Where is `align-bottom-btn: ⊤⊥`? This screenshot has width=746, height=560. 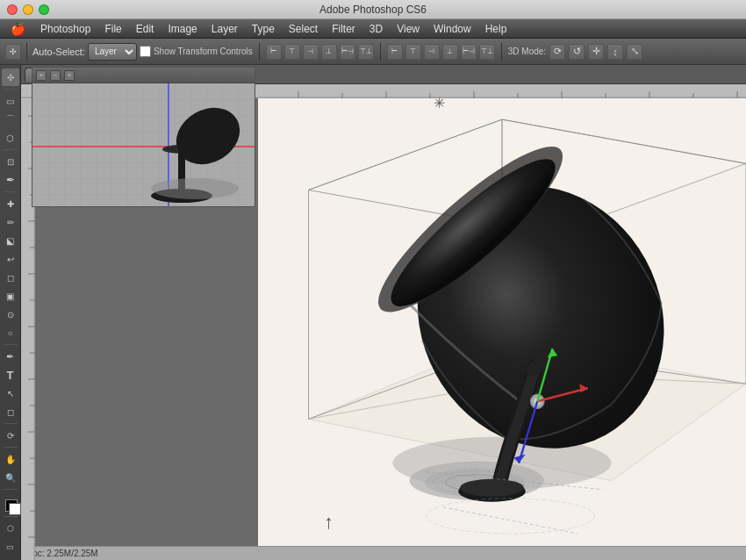
align-bottom-btn: ⊤⊥ is located at coordinates (366, 52).